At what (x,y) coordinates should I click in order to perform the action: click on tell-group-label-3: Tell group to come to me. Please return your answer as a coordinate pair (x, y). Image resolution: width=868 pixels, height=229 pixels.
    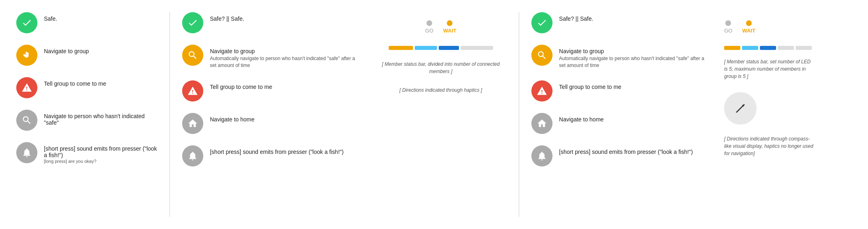
    Looking at the image, I should click on (590, 87).